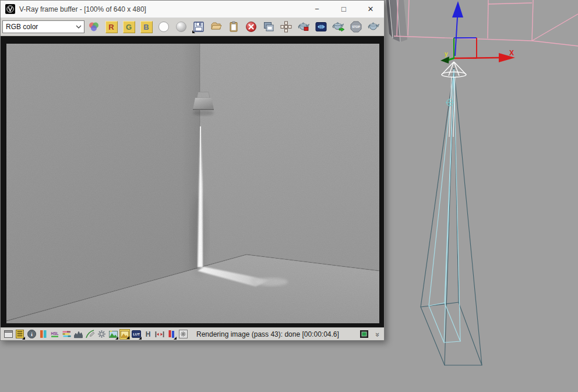 This screenshot has width=578, height=392. I want to click on region-render-button, so click(304, 27).